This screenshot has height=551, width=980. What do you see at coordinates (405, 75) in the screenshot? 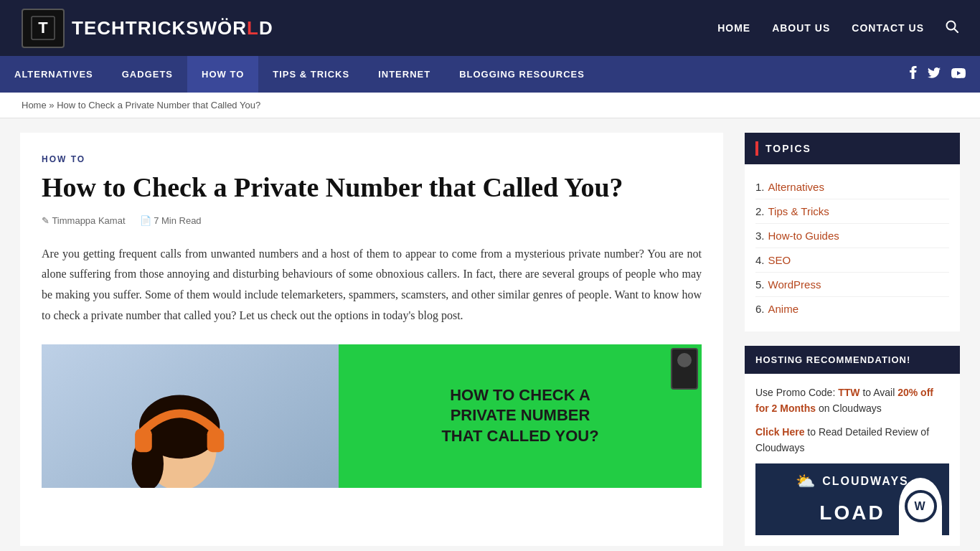
I see `subnav-internet: INTERNET` at bounding box center [405, 75].